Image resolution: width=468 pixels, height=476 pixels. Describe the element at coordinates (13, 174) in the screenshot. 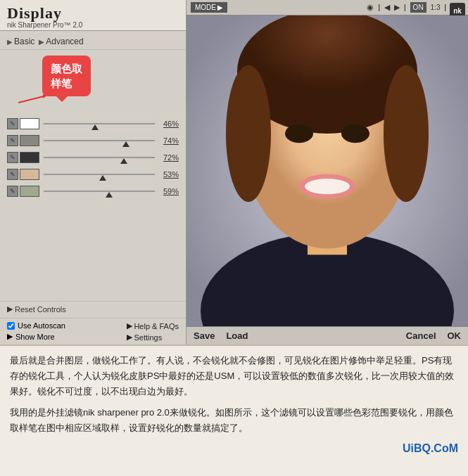

I see `eyedropper-icon-4: ✎` at that location.